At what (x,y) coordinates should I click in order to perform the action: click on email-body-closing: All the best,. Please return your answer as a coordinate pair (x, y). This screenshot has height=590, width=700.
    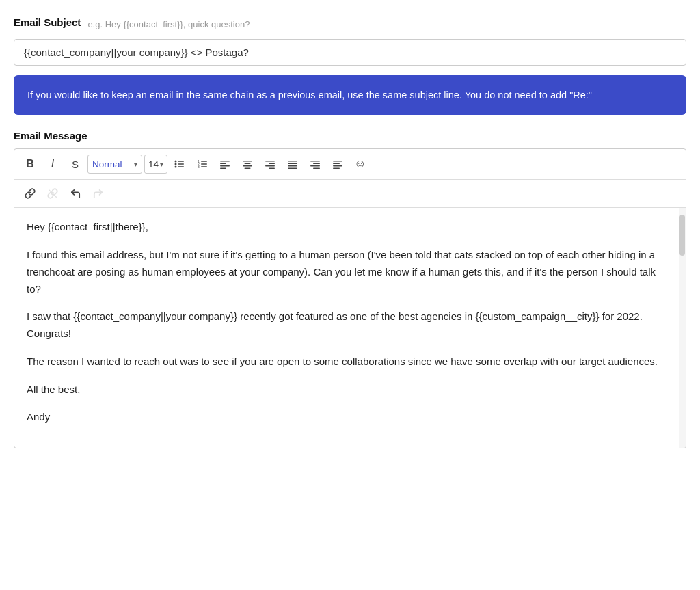
    Looking at the image, I should click on (347, 390).